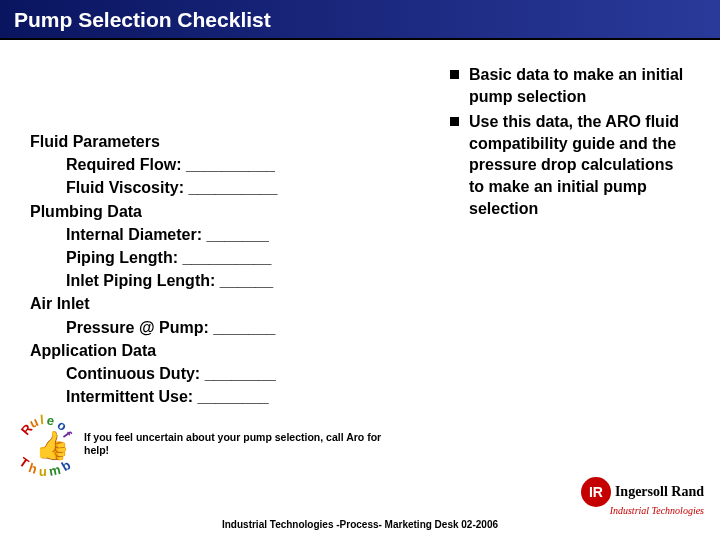  What do you see at coordinates (240, 304) in the screenshot?
I see `group-air-inlet: Air Inlet` at bounding box center [240, 304].